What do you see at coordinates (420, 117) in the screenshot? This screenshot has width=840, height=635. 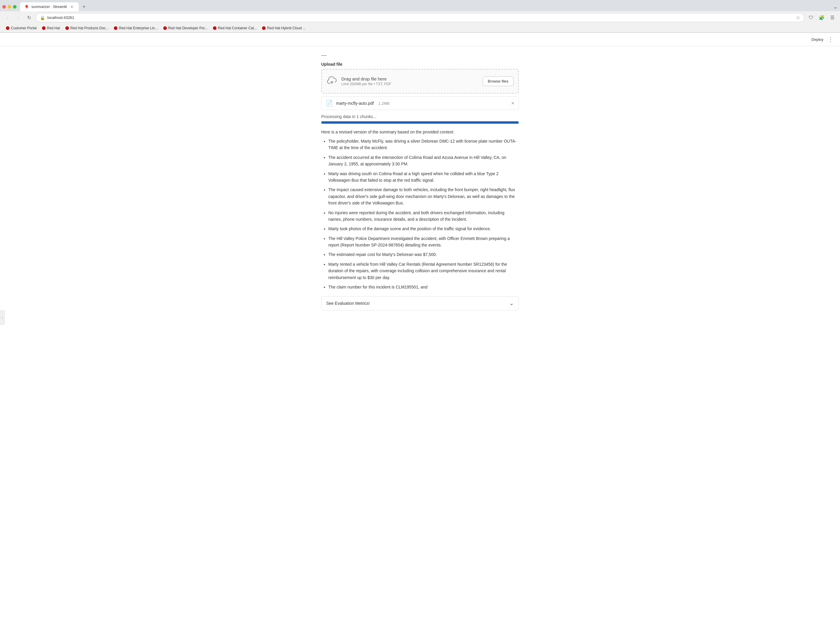 I see `processing-status: Processing data in 1 chunks...` at bounding box center [420, 117].